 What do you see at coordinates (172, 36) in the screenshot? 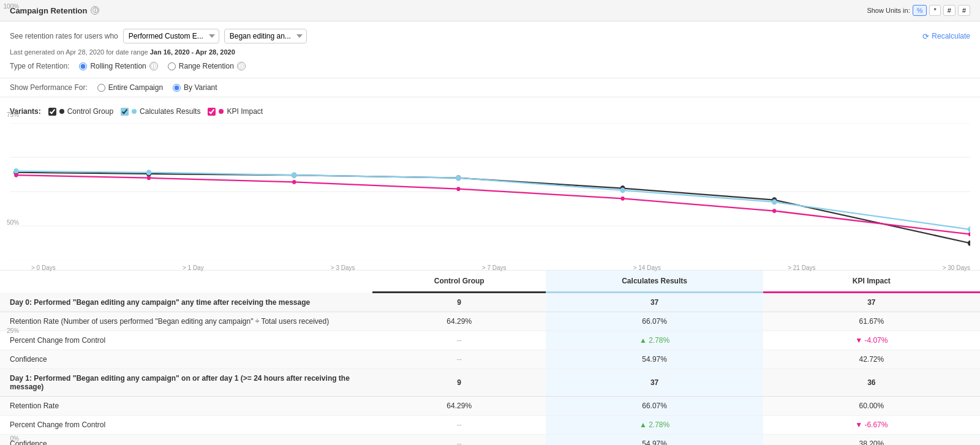
I see `event-dropdown: Performed Custom E...` at bounding box center [172, 36].